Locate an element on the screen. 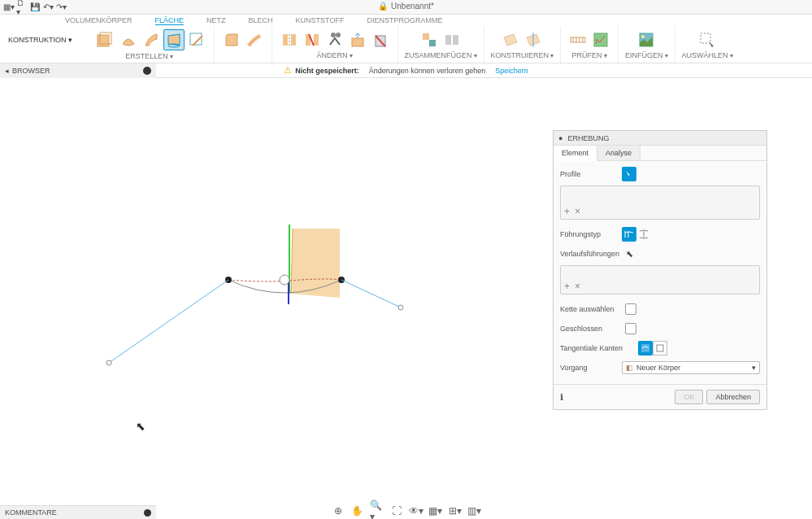 This screenshot has height=519, width=812. group-erstellen-label: ERSTELLEN is located at coordinates (150, 57).